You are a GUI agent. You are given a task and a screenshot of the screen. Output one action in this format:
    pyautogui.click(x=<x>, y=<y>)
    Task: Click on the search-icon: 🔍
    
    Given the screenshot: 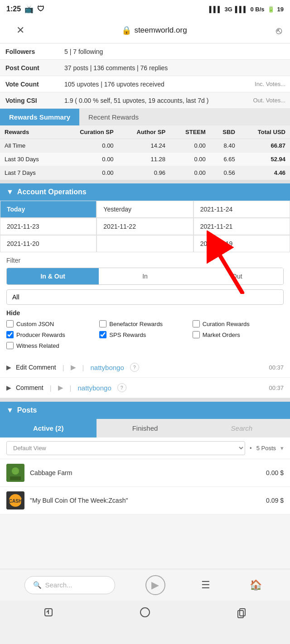 What is the action you would take?
    pyautogui.click(x=37, y=585)
    